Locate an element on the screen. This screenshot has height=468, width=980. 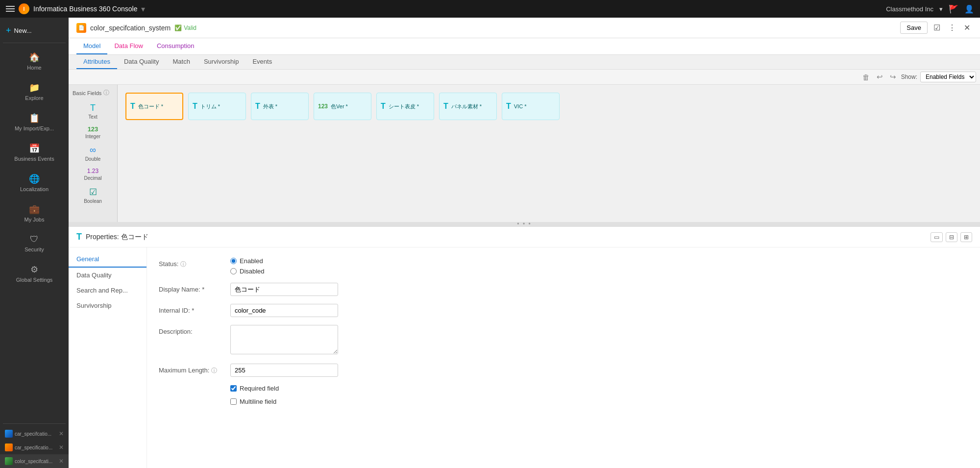
sidebar-item-localization: 🌐 Localization is located at coordinates (34, 183).